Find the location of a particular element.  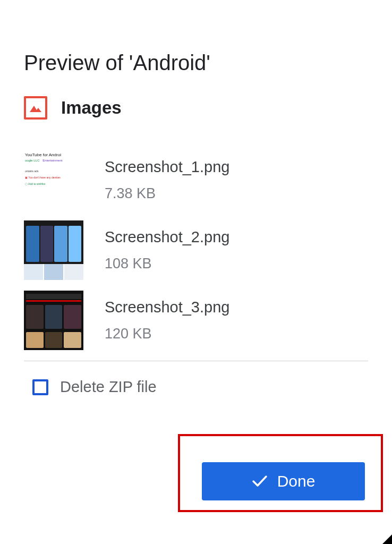

file-name: Screenshot_3.png is located at coordinates (167, 307).